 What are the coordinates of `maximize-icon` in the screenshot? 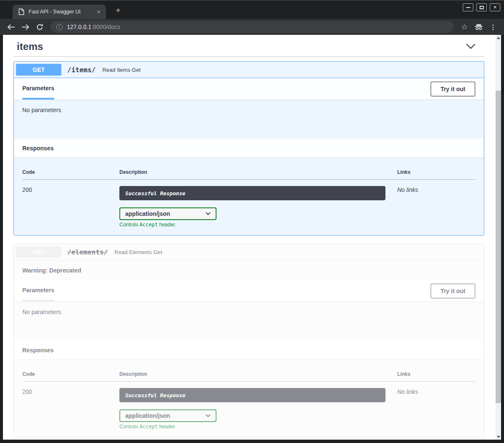 It's located at (482, 8).